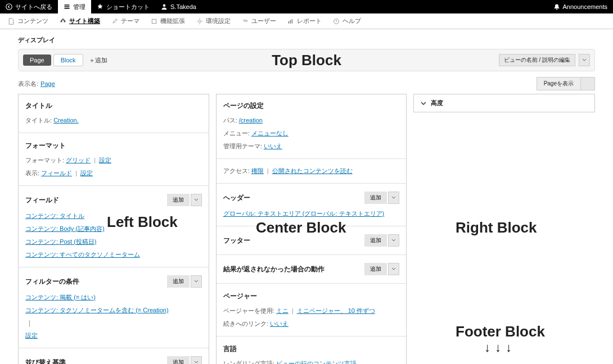 The height and width of the screenshot is (364, 613). I want to click on pager-detail-link: ミニページャー、 10 件ずつ, so click(336, 311).